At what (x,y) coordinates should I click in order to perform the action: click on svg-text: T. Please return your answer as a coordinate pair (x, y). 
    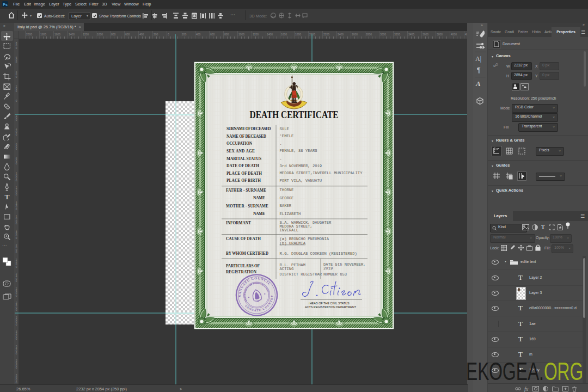
    Looking at the image, I should click on (8, 197).